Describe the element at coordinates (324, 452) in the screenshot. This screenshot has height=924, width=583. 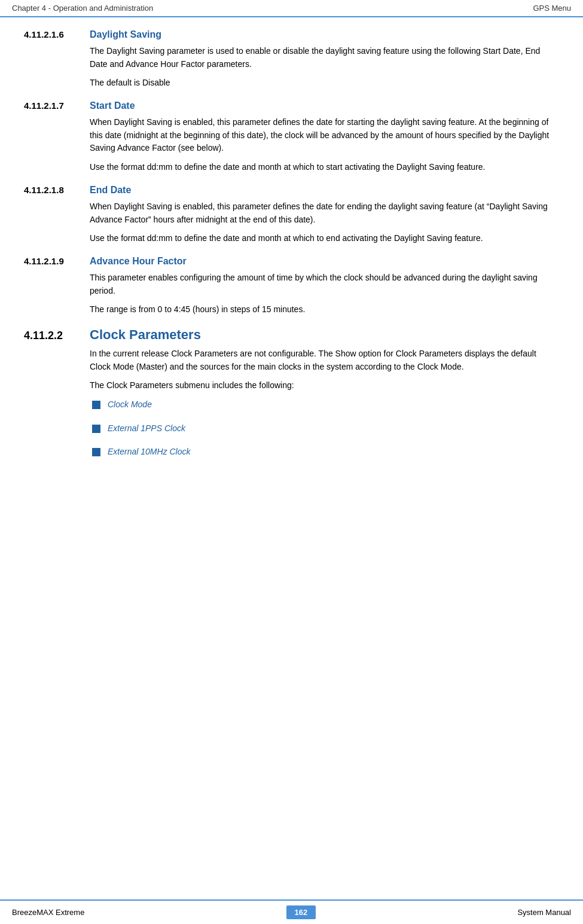
I see `bullet-item: External 10MHz Clock` at that location.